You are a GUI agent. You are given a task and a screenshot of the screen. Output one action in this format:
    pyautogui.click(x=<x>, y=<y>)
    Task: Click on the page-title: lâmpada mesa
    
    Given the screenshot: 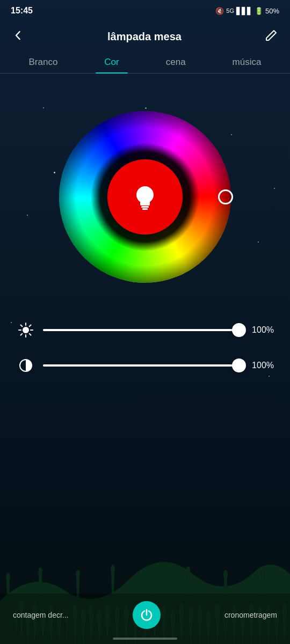 What is the action you would take?
    pyautogui.click(x=144, y=36)
    